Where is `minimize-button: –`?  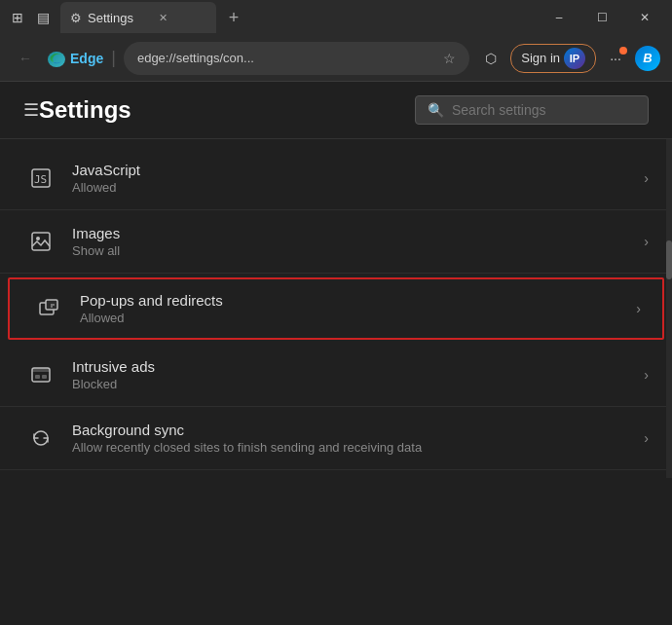 minimize-button: – is located at coordinates (559, 18).